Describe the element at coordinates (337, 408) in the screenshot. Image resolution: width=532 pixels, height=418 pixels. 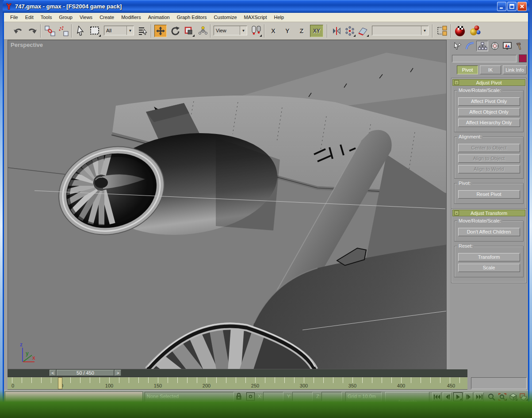
I see `degradation-override-icon` at that location.